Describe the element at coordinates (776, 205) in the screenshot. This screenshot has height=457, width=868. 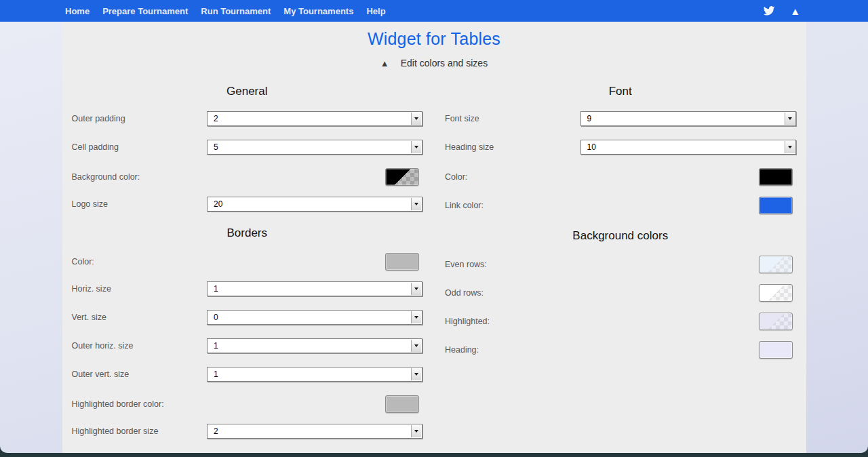
I see `link-color-swatch` at that location.